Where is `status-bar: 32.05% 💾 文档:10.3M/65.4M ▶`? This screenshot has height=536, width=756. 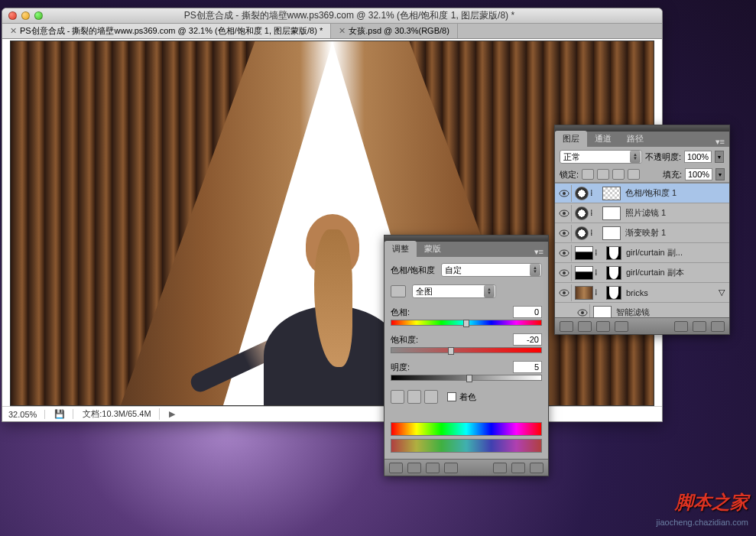 status-bar: 32.05% 💾 文档:10.3M/65.4M ▶ is located at coordinates (332, 414).